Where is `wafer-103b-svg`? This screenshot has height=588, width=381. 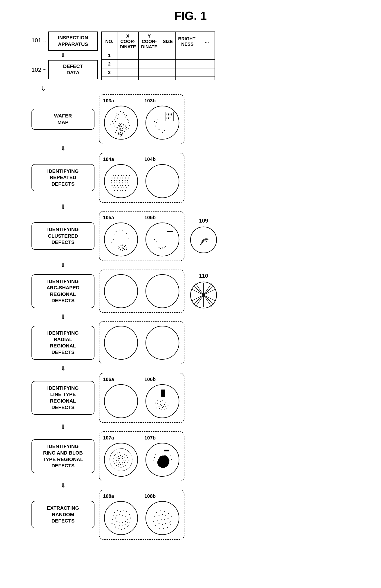
wafer-103b-svg is located at coordinates (162, 123).